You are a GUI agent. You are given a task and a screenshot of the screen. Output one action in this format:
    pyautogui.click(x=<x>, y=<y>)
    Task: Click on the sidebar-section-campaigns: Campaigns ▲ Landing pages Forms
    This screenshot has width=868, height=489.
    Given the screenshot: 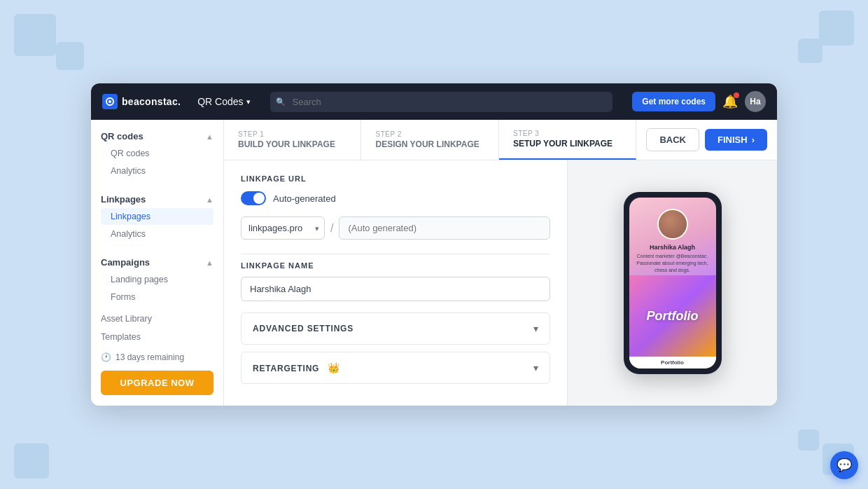 What is the action you would take?
    pyautogui.click(x=157, y=277)
    